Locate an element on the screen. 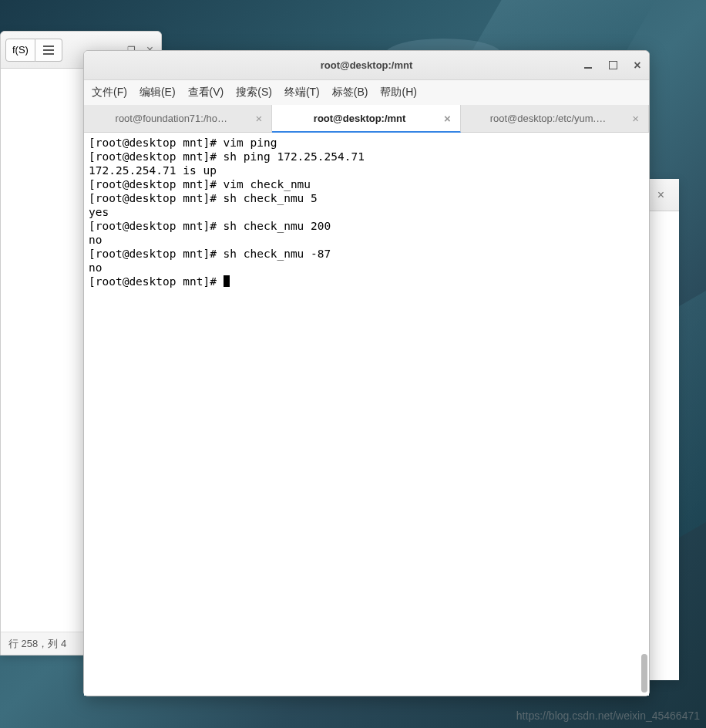  menu-help: 帮助(H) is located at coordinates (398, 93).